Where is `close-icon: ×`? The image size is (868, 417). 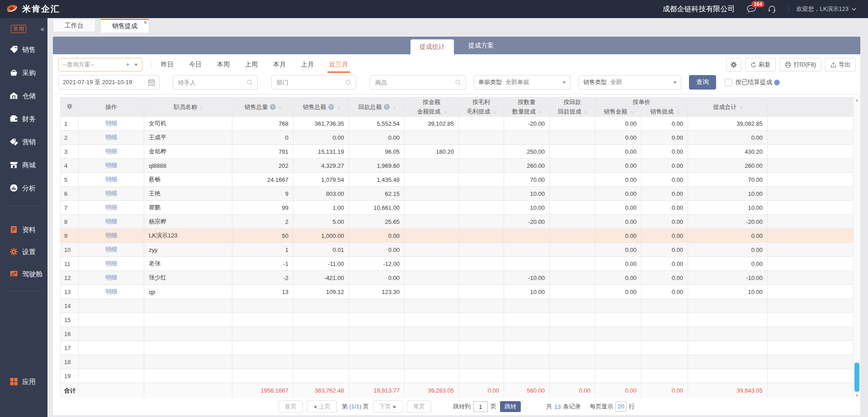 close-icon: × is located at coordinates (146, 23).